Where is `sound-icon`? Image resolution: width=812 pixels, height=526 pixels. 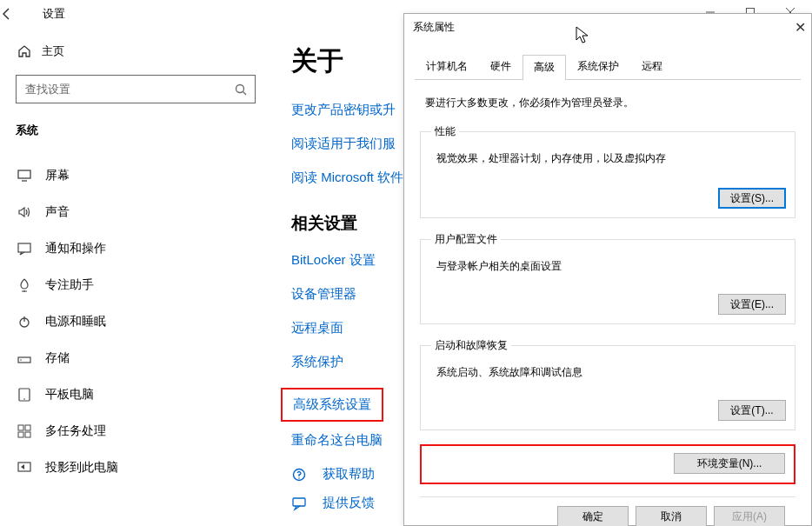 sound-icon is located at coordinates (24, 212).